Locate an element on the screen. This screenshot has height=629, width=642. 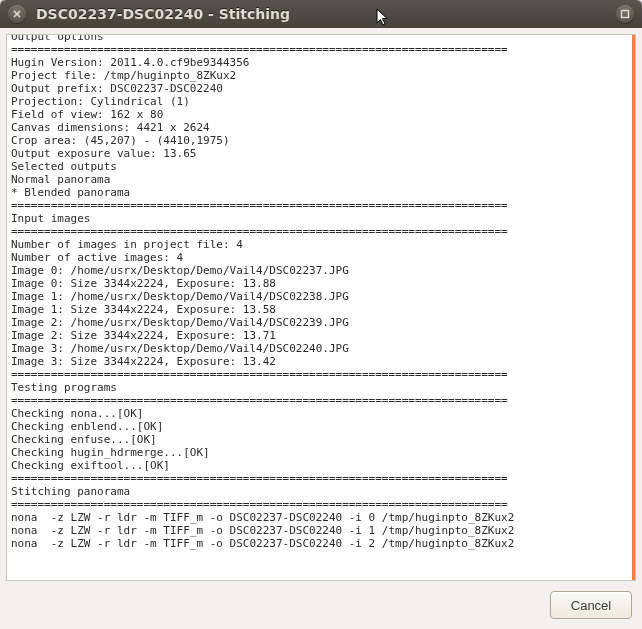
maximize-window-button is located at coordinates (625, 14).